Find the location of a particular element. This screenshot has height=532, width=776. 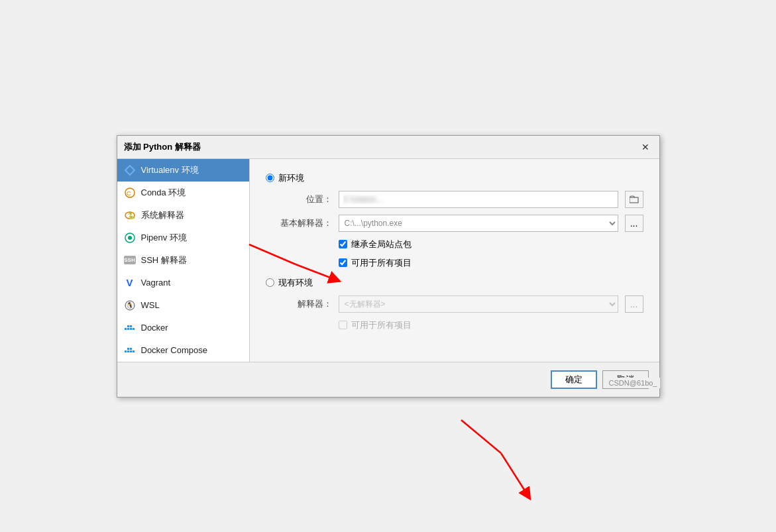

sidebar-item-system: 🐍 系统解释器 is located at coordinates (183, 215).